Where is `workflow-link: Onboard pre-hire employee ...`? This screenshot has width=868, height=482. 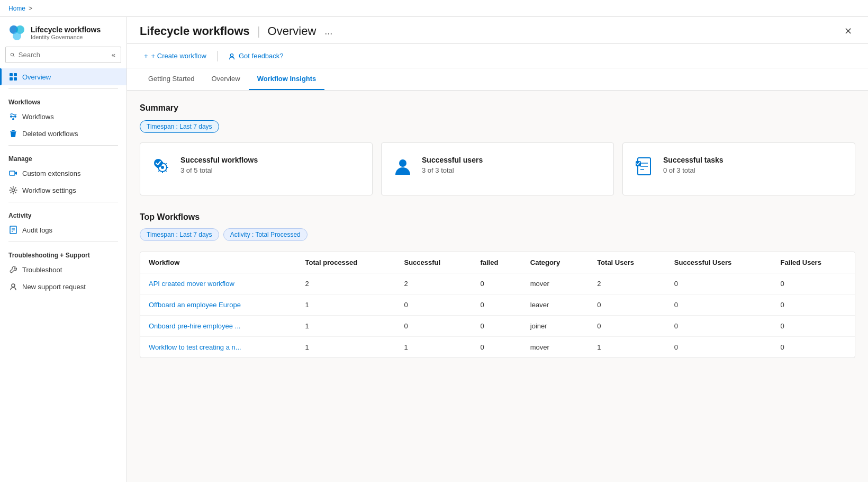
workflow-link: Onboard pre-hire employee ... is located at coordinates (219, 326).